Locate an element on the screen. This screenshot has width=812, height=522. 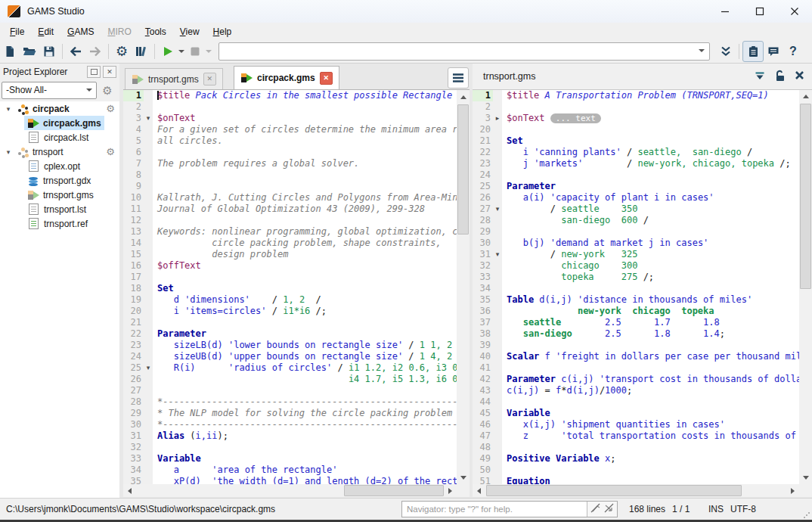
menu-miro: MIRO is located at coordinates (119, 32).